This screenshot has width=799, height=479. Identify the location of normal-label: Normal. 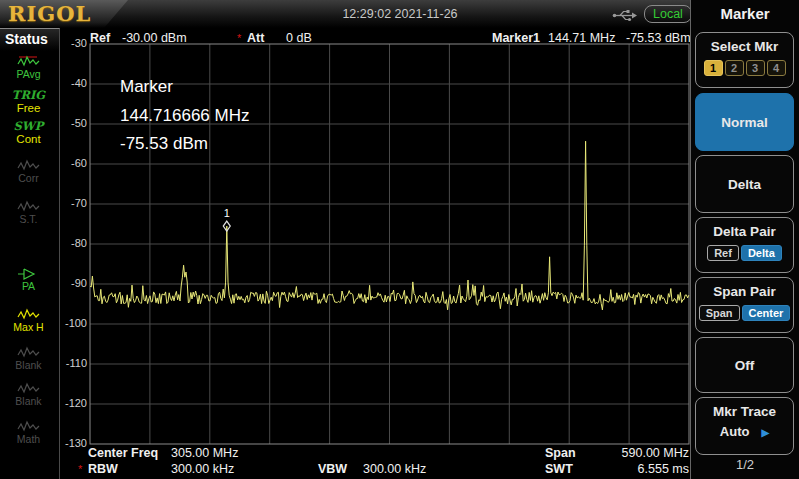
(744, 122).